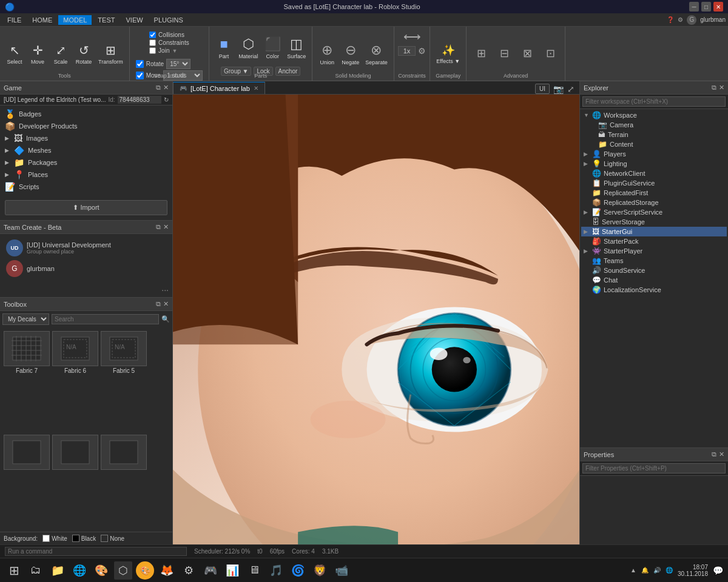 Image resolution: width=728 pixels, height=582 pixels. What do you see at coordinates (61, 54) in the screenshot?
I see `scale-tool-button: ⤢ Scale` at bounding box center [61, 54].